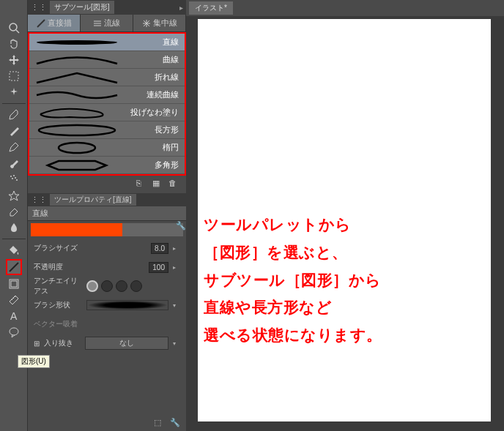 The height and width of the screenshot is (431, 504). What do you see at coordinates (127, 343) in the screenshot?
I see `stroke-select: なし` at bounding box center [127, 343].